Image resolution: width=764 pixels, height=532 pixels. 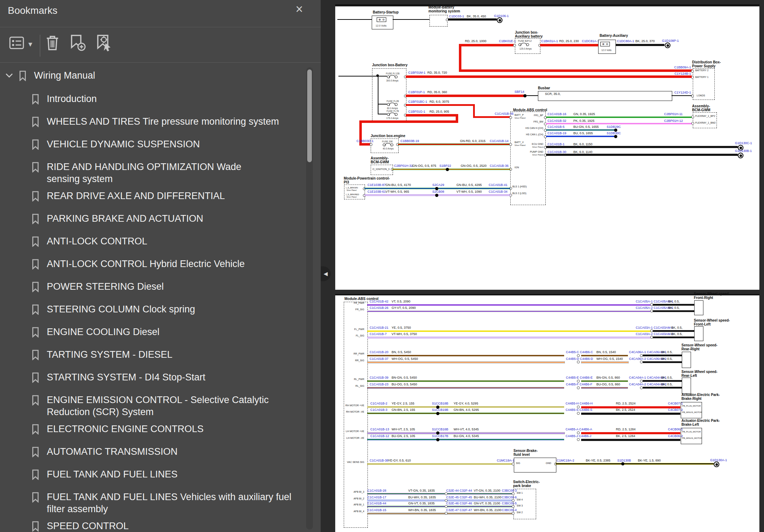 I want to click on splice-label: SBF14, so click(x=519, y=92).